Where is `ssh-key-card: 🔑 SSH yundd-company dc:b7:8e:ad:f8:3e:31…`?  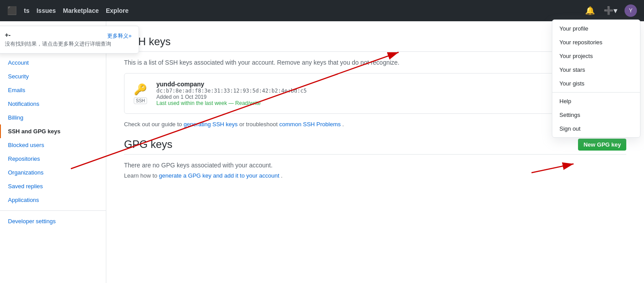
ssh-key-card: 🔑 SSH yundd-company dc:b7:8e:ad:f8:3e:31… is located at coordinates (375, 93).